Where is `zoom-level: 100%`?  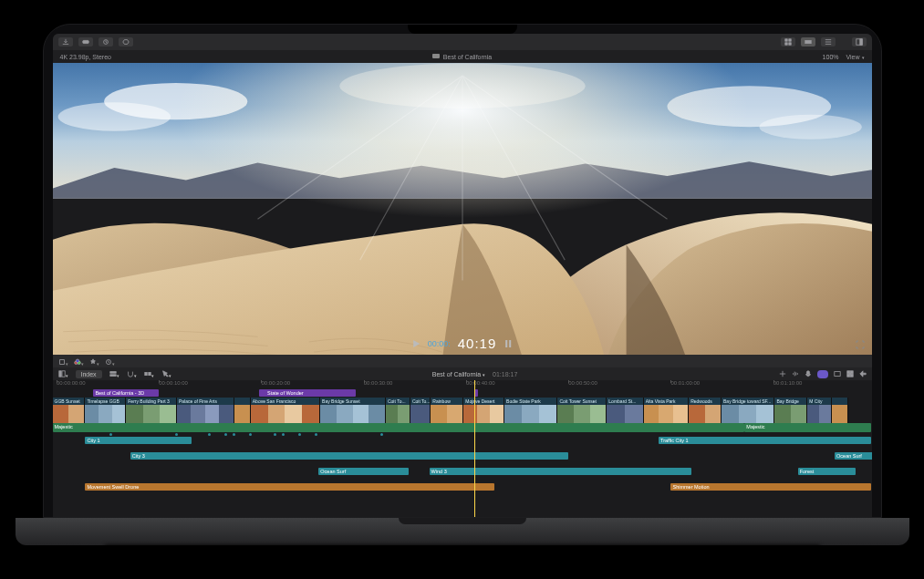
zoom-level: 100% is located at coordinates (831, 57).